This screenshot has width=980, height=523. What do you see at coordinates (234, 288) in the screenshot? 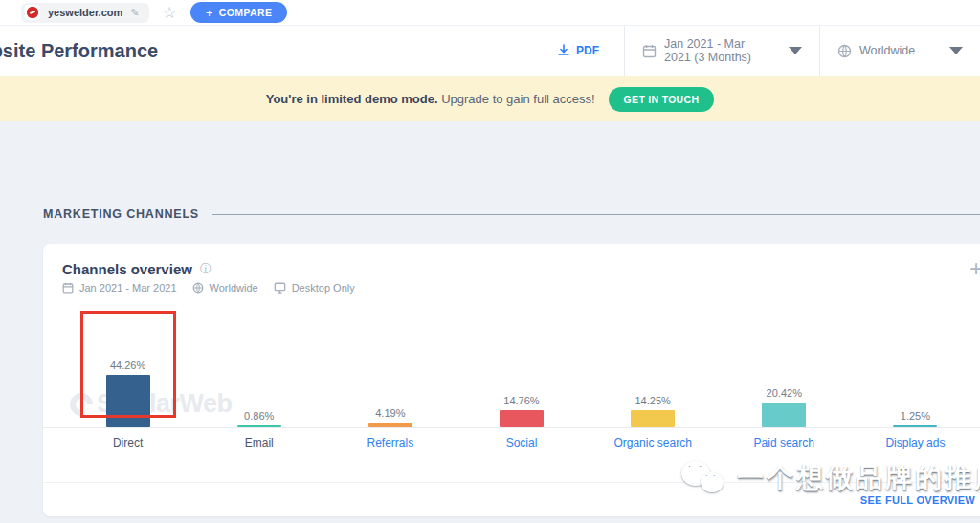
I see `meta-region: Worldwide` at bounding box center [234, 288].